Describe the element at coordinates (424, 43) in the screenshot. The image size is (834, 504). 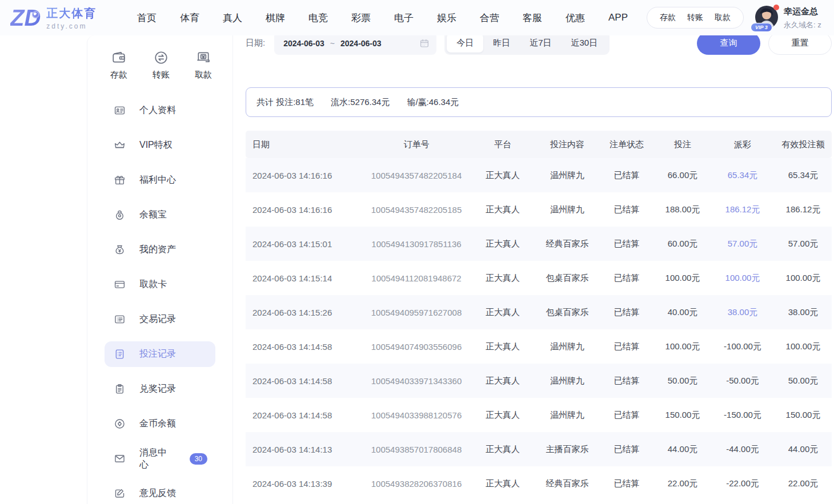
I see `calendar-icon` at that location.